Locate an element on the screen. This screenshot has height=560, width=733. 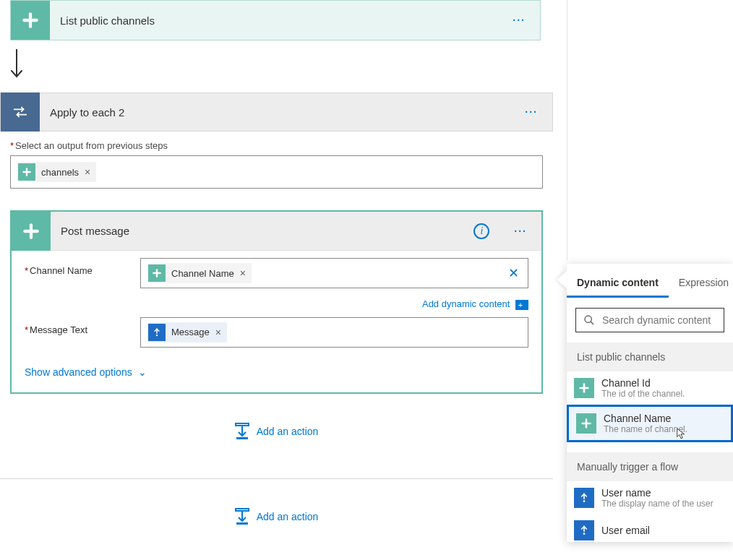
dynamic-tabs: Dynamic content Expression is located at coordinates (650, 280).